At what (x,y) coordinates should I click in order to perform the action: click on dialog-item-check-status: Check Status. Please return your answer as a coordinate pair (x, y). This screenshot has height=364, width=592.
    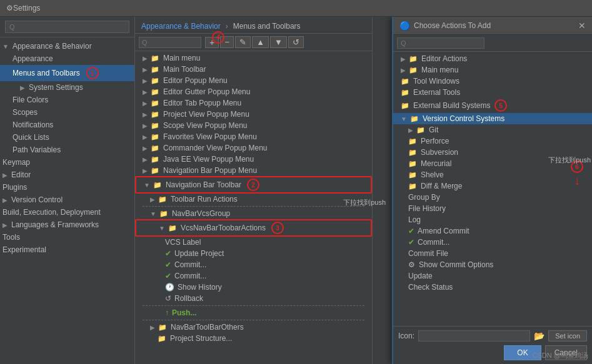
    Looking at the image, I should click on (493, 287).